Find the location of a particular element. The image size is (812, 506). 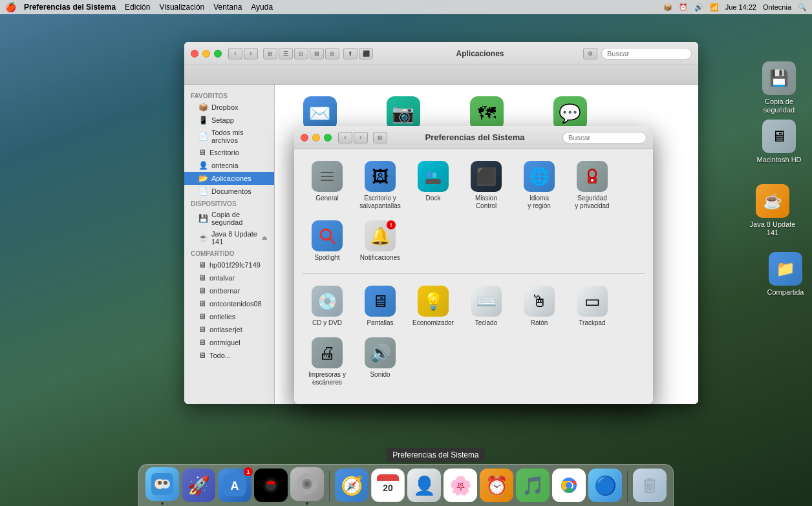

pref-impresoras: 🖨 Impresoras yescáneres is located at coordinates (327, 359).